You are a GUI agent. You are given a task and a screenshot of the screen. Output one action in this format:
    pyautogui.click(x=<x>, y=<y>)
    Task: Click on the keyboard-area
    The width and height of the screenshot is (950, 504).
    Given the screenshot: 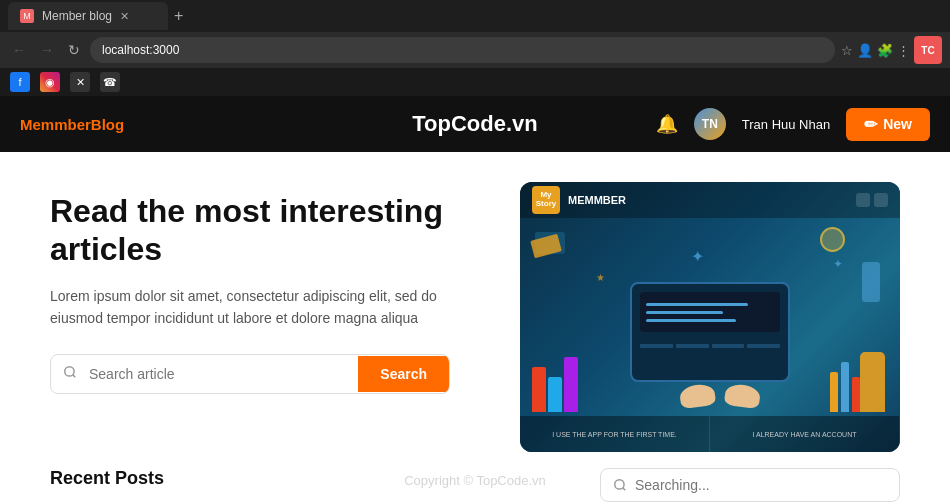 What is the action you would take?
    pyautogui.click(x=710, y=346)
    